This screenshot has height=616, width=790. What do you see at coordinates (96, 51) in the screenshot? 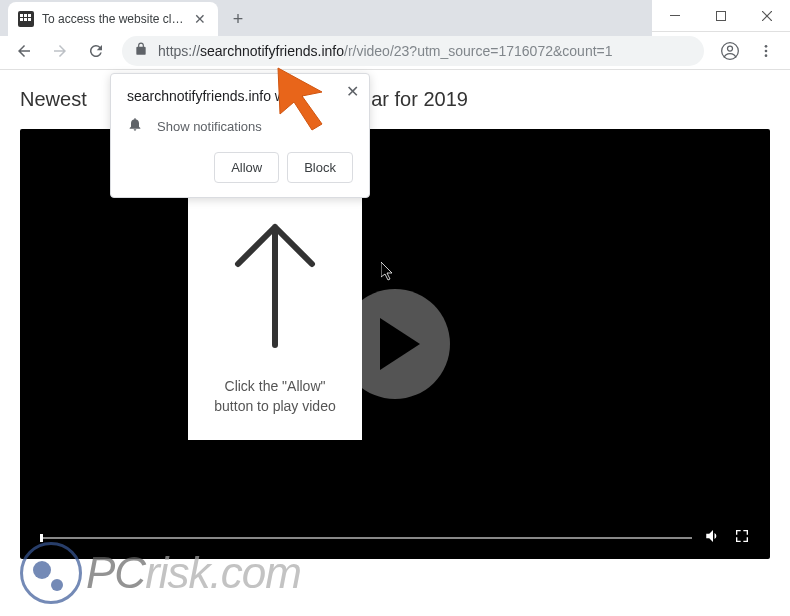
I see `reload-icon` at bounding box center [96, 51].